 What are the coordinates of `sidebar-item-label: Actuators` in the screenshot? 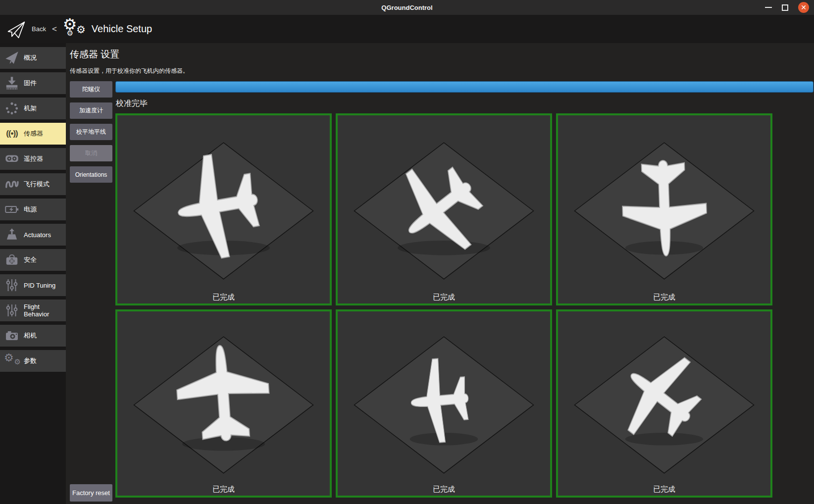 It's located at (38, 235).